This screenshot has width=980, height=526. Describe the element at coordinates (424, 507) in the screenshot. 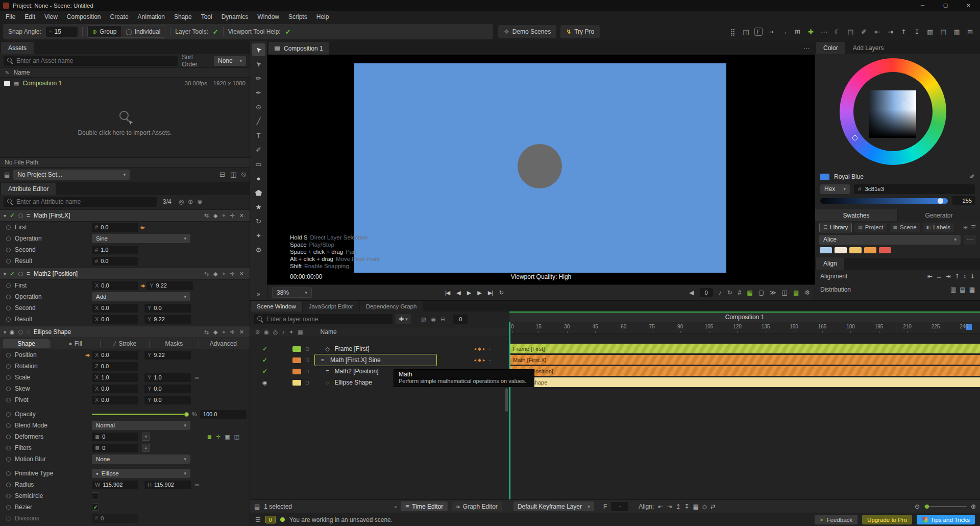

I see `time-editor-button: Time Editor` at that location.